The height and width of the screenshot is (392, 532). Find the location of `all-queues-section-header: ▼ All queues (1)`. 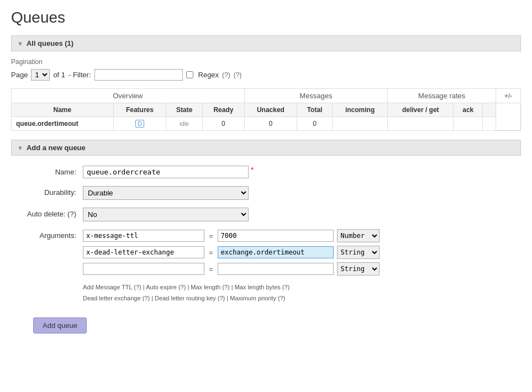

all-queues-section-header: ▼ All queues (1) is located at coordinates (266, 43).